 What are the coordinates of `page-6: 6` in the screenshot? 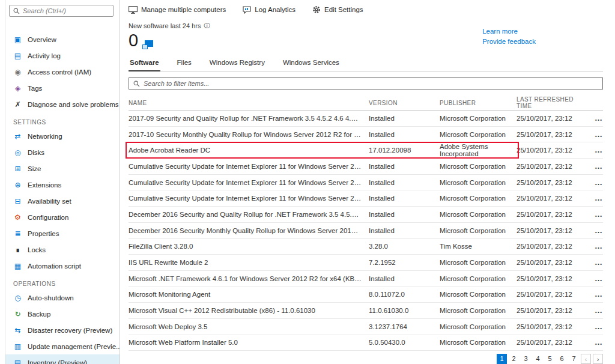 It's located at (562, 359).